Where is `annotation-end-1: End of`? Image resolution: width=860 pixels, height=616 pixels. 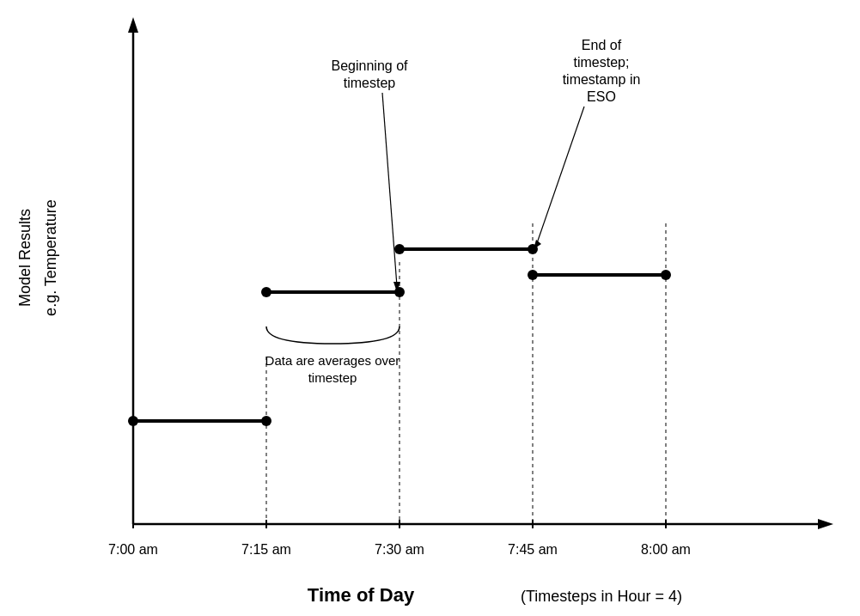
annotation-end-1: End of is located at coordinates (601, 45).